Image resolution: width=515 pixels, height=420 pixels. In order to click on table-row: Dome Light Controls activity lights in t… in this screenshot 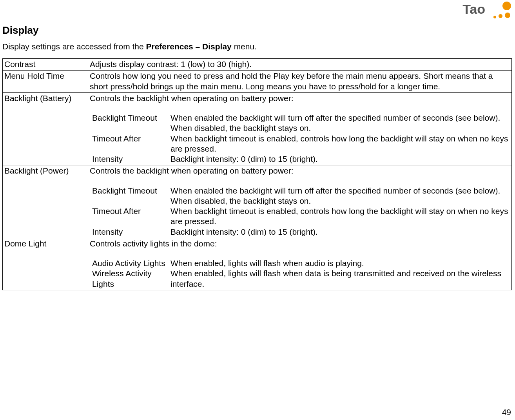, I will do `click(257, 264)`.